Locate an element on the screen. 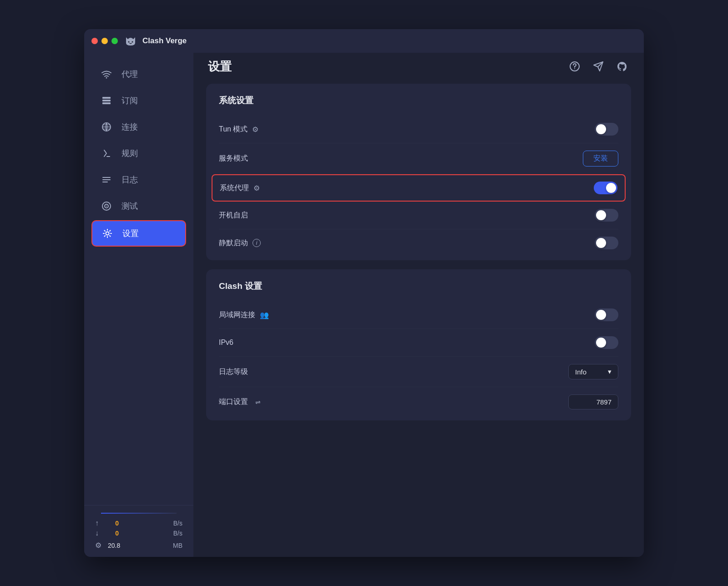 The height and width of the screenshot is (586, 728). github-icon is located at coordinates (622, 66).